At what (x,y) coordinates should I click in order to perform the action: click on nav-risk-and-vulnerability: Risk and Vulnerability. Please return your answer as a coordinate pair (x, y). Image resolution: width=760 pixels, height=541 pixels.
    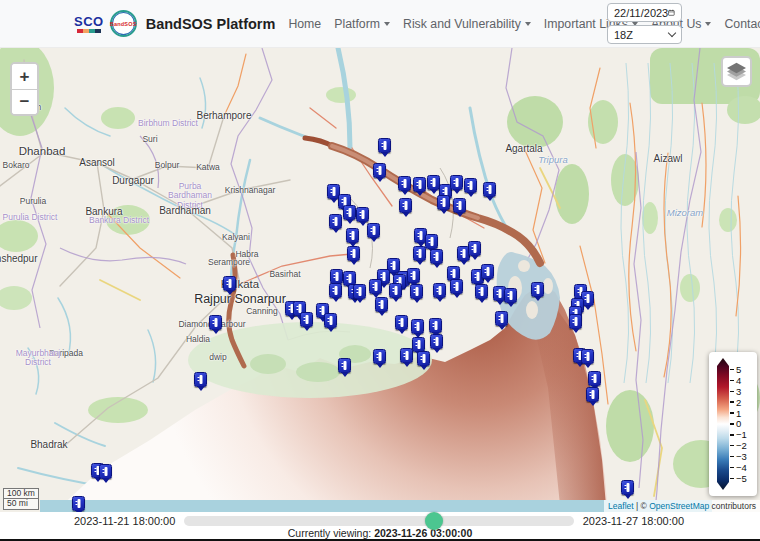
    Looking at the image, I should click on (467, 24).